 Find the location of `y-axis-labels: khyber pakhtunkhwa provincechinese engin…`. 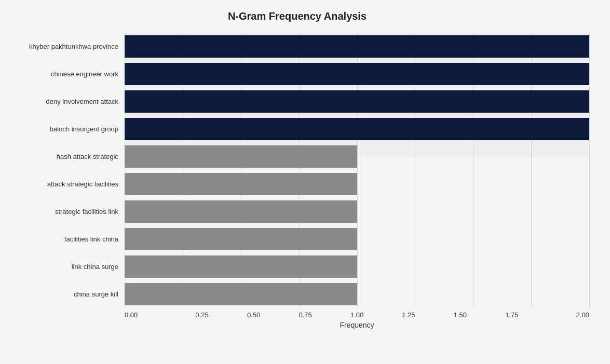

y-axis-labels: khyber pakhtunkhwa provincechinese engin… is located at coordinates (65, 170).